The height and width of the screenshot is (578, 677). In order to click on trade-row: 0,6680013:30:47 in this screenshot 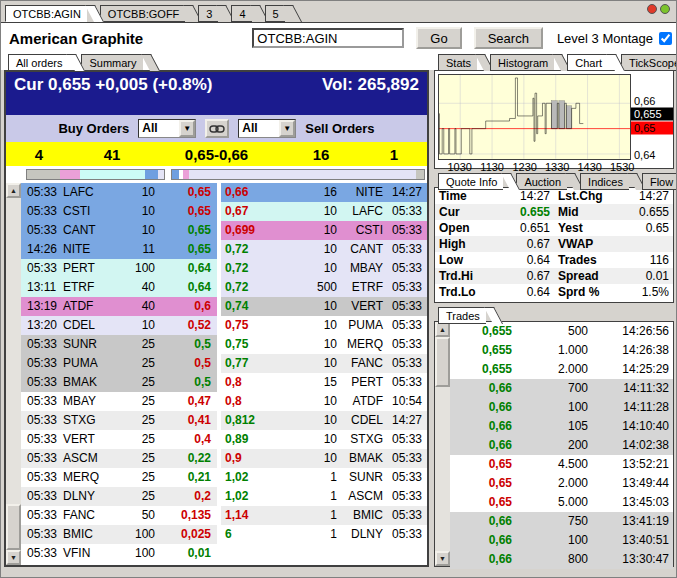, I will do `click(562, 560)`.